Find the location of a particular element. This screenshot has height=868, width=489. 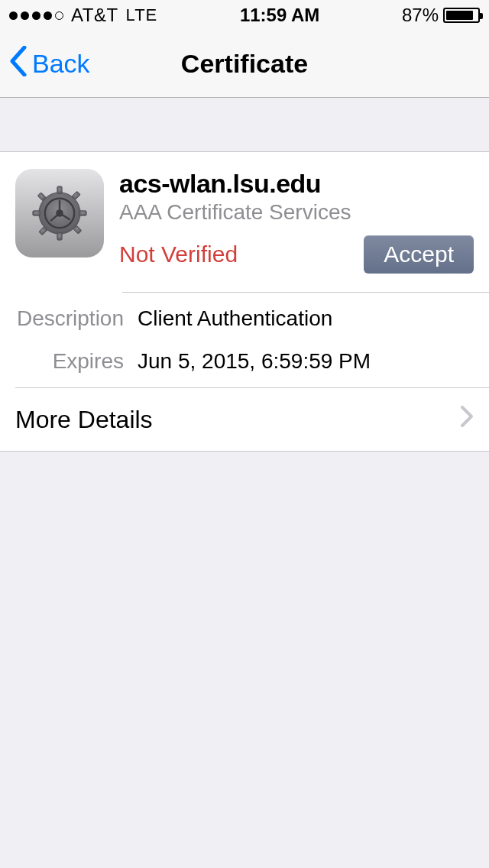

section-spacer is located at coordinates (244, 125).